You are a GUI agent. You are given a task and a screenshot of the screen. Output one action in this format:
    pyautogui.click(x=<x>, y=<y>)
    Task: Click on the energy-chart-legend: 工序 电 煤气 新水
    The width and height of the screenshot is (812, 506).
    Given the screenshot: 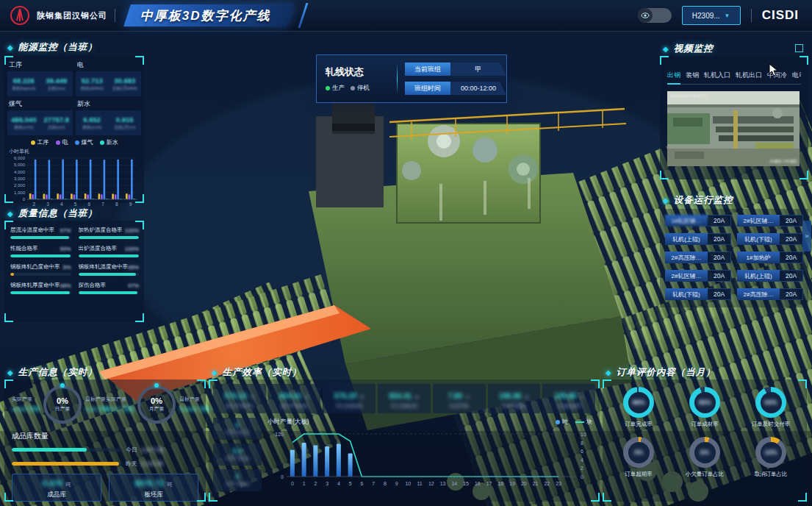 What is the action you would take?
    pyautogui.click(x=74, y=143)
    